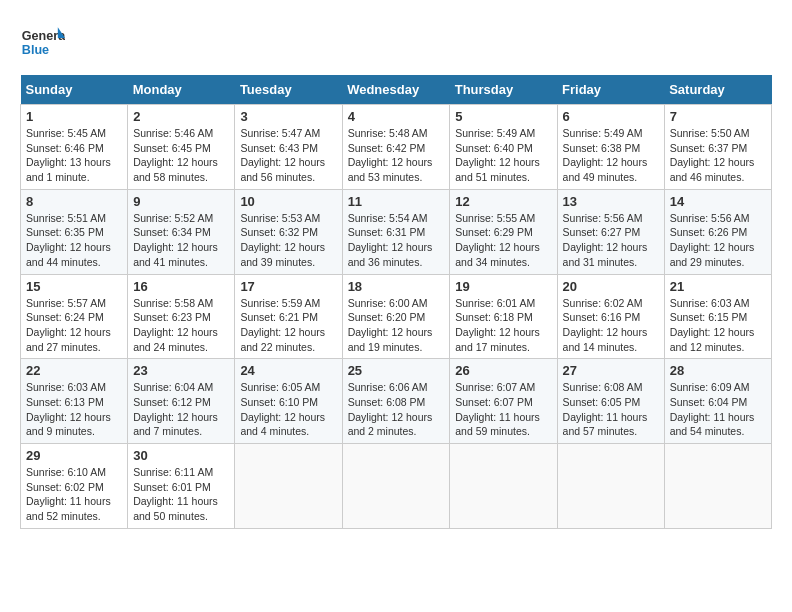 Image resolution: width=792 pixels, height=612 pixels. I want to click on day-number: 6, so click(611, 116).